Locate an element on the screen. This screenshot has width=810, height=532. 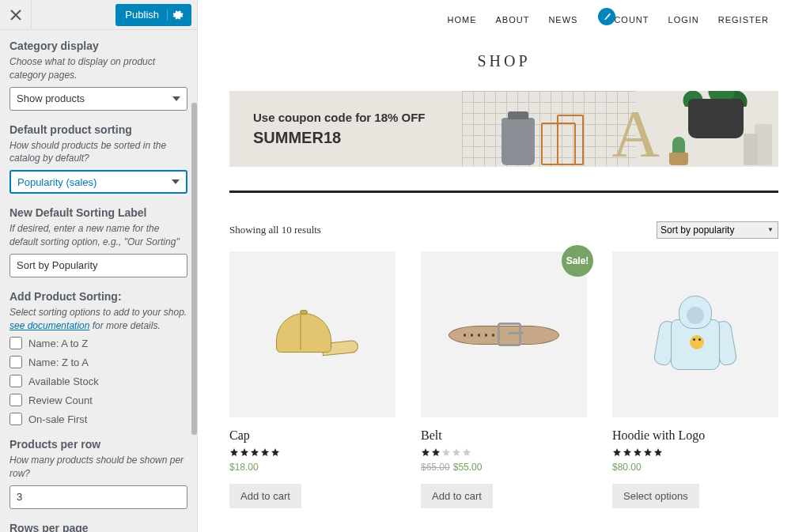
checkbox-stock is located at coordinates (16, 381).